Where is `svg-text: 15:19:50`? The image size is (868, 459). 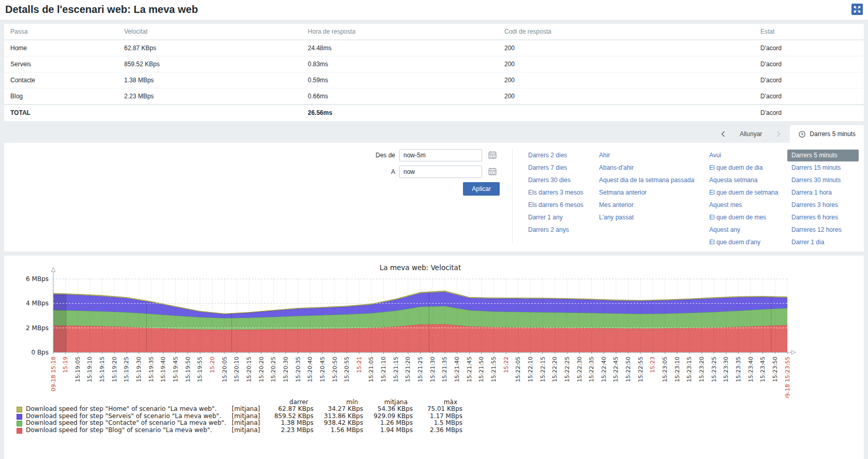 svg-text: 15:19:50 is located at coordinates (188, 369).